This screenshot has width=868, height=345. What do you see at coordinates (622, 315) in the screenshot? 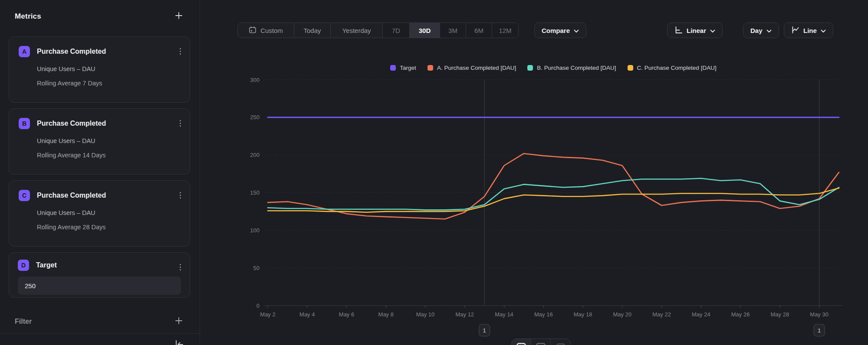
I see `x-axis-tick-label: May 20` at bounding box center [622, 315].